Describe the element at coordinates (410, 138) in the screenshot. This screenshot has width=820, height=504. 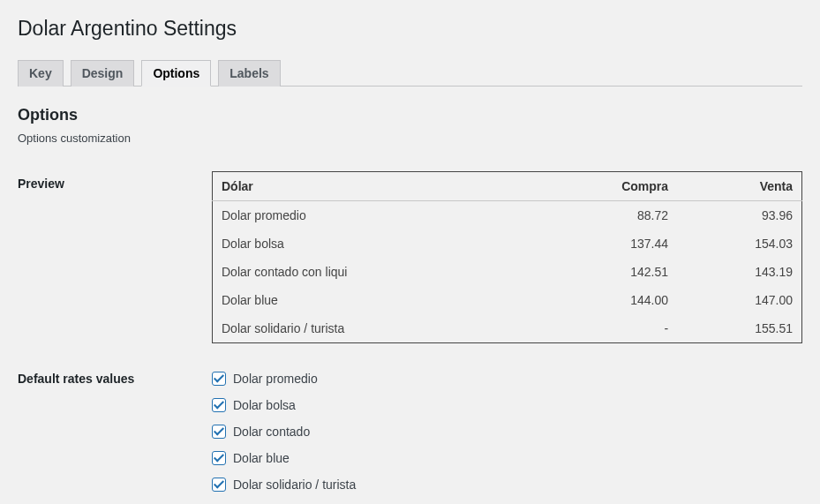
I see `section-description: Options customization` at that location.